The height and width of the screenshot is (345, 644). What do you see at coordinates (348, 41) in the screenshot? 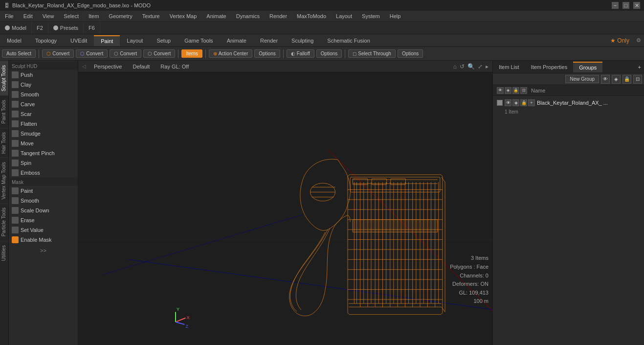
I see `layout-tab-schematic-fusion: Schematic Fusion` at bounding box center [348, 41].